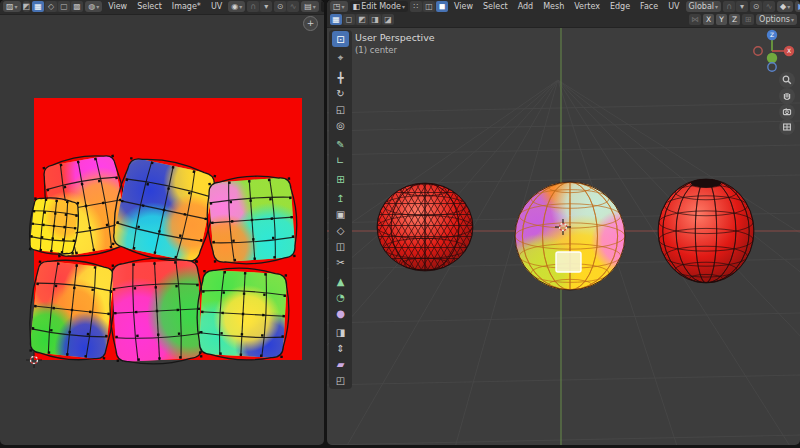 The image size is (800, 448). Describe the element at coordinates (736, 6) in the screenshot. I see `snap-group: ∩ ▾` at that location.